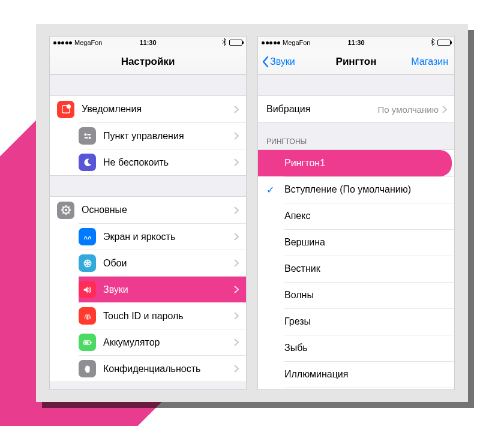 This screenshot has height=426, width=504. I want to click on page-title: Рингтон, so click(356, 62).